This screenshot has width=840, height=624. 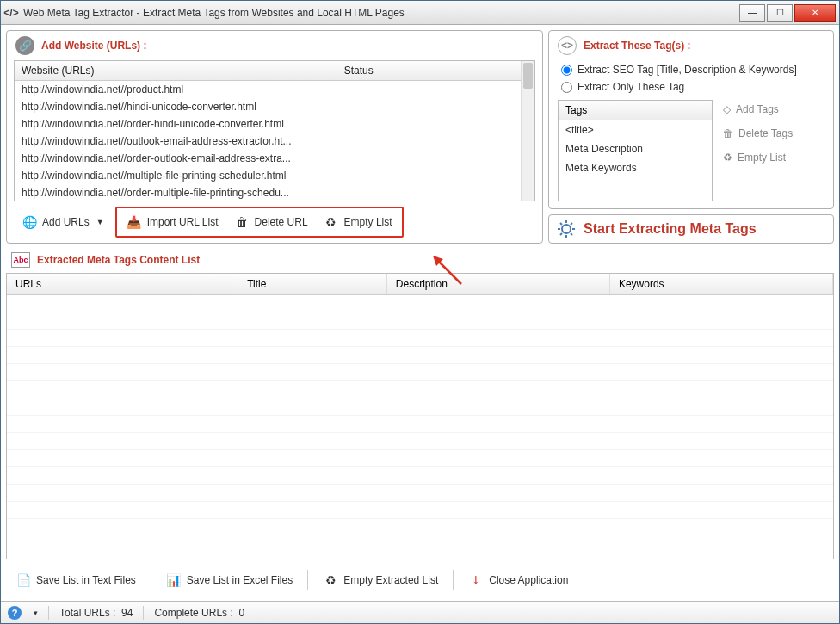 I want to click on window-controls: — ☐ ✕, so click(x=787, y=13).